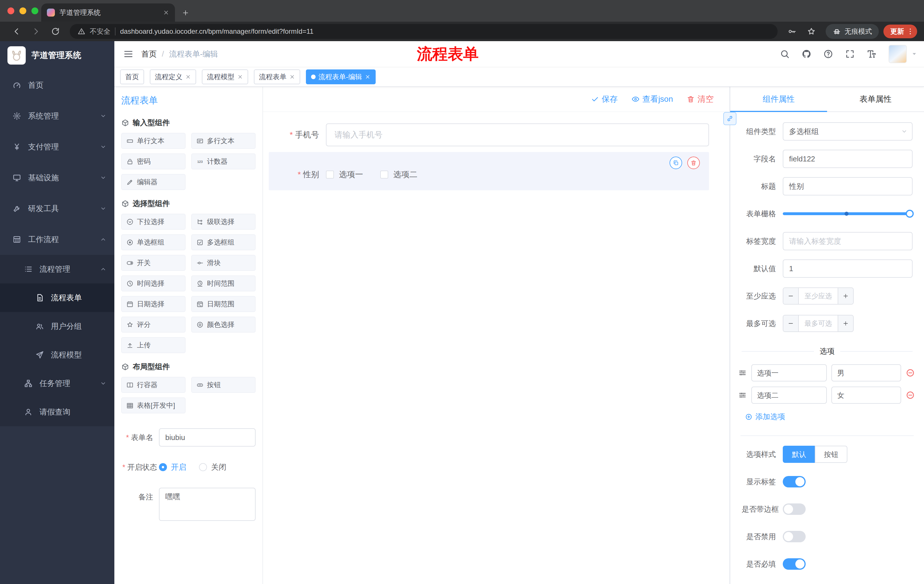 The image size is (924, 584). Describe the element at coordinates (807, 54) in the screenshot. I see `github-icon` at that location.